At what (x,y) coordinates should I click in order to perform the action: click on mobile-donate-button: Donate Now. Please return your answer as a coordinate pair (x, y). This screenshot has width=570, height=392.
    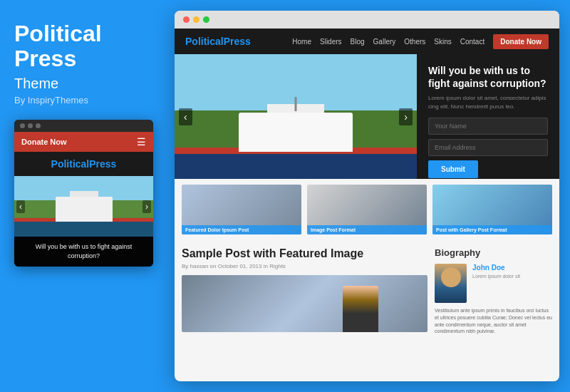
    Looking at the image, I should click on (44, 142).